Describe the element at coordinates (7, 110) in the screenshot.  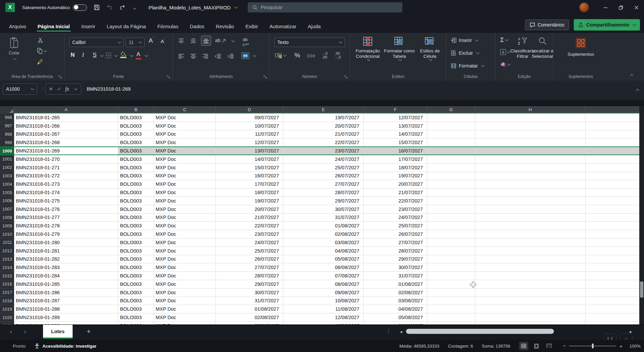
I see `select-all-corner` at that location.